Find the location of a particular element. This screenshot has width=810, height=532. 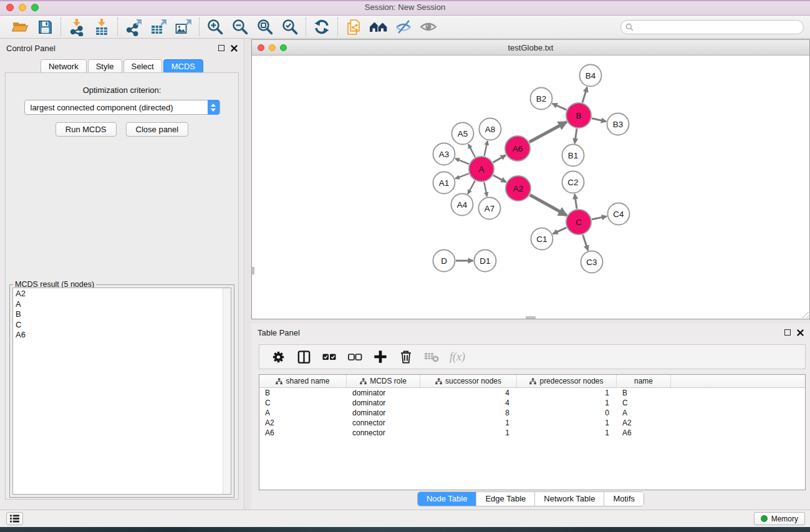

close-panel-button: Close panel is located at coordinates (157, 130).